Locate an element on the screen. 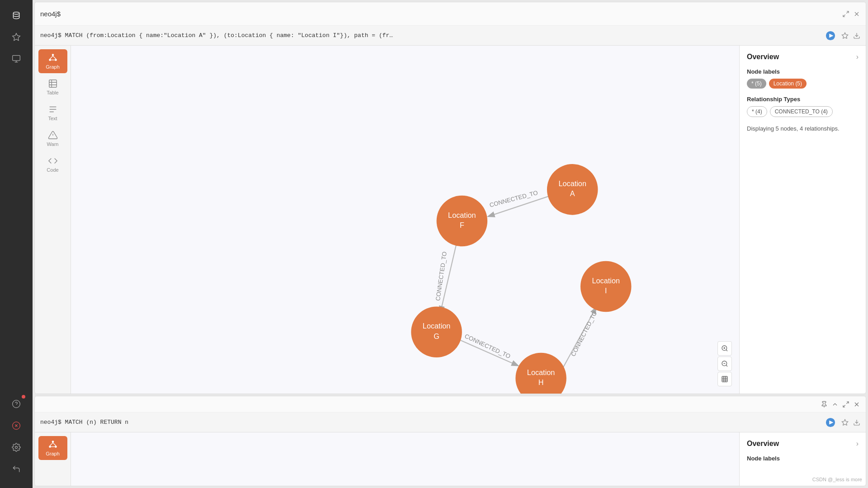 The width and height of the screenshot is (868, 488). panel-2-view-tabs: Graph is located at coordinates (53, 459).